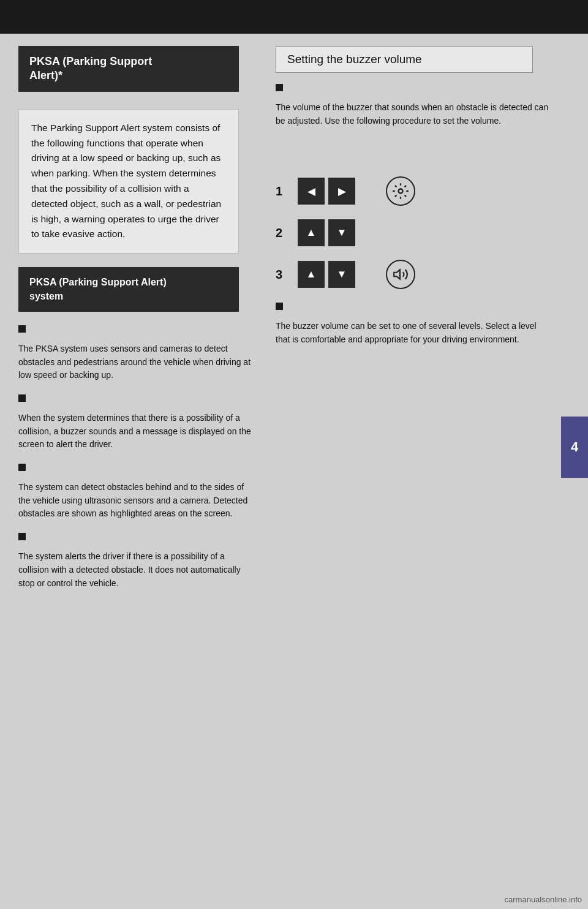 This screenshot has width=588, height=909. Describe the element at coordinates (413, 114) in the screenshot. I see `right-section-1-text: The volume of the buzzer that sounds whe…` at that location.